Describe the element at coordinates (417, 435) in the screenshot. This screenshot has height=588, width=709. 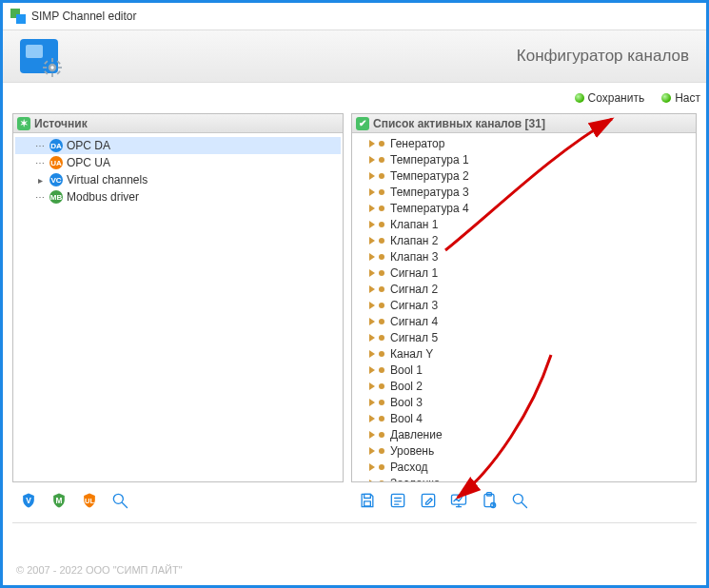
I see `channel-label: Давление` at that location.